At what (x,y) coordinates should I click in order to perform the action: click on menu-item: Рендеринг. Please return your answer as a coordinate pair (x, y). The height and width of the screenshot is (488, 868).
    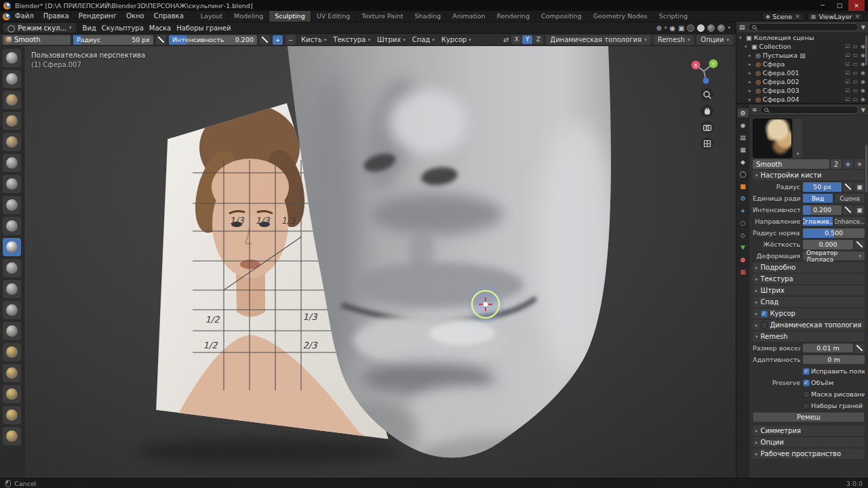
    Looking at the image, I should click on (98, 16).